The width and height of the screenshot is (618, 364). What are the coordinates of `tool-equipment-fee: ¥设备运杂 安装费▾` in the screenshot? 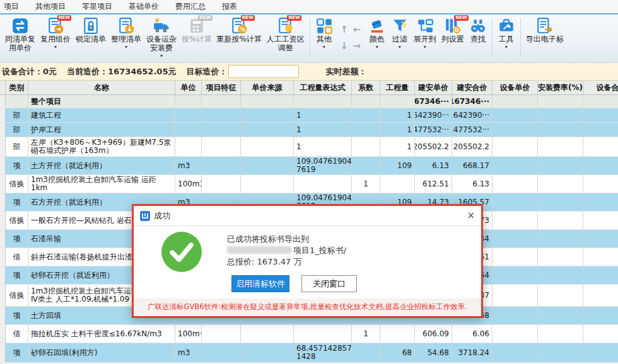 It's located at (161, 38).